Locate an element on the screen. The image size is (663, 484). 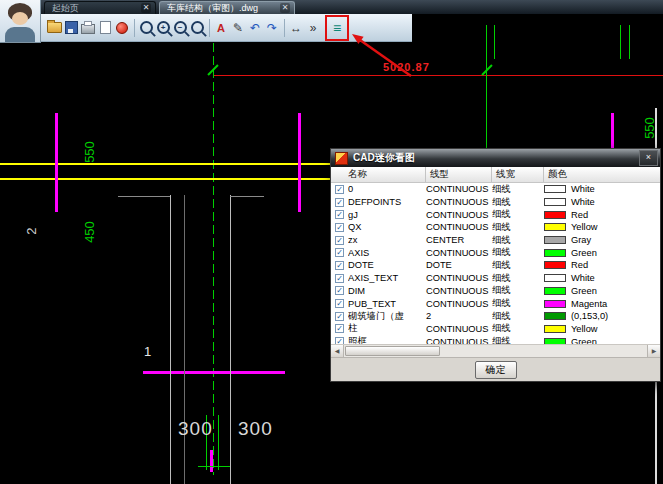
table-row: ✓ gJ CONTINUOUS 细线 Red is located at coordinates (496, 214).